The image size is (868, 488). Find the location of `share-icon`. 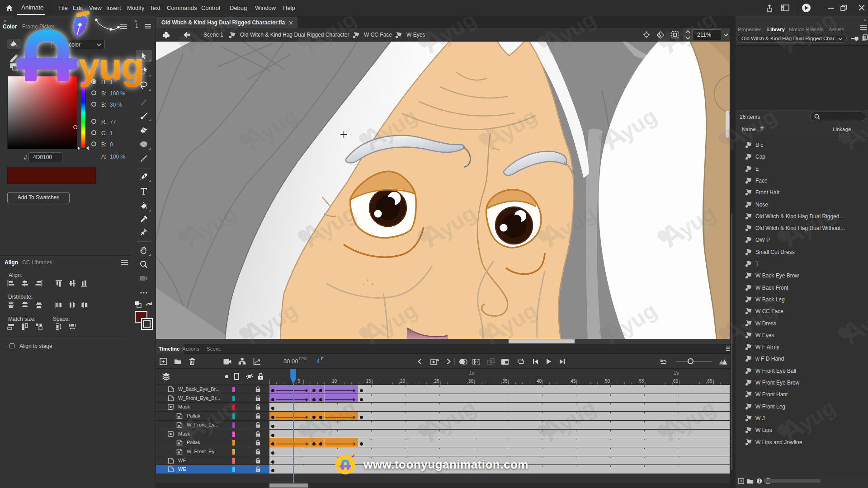

share-icon is located at coordinates (769, 8).